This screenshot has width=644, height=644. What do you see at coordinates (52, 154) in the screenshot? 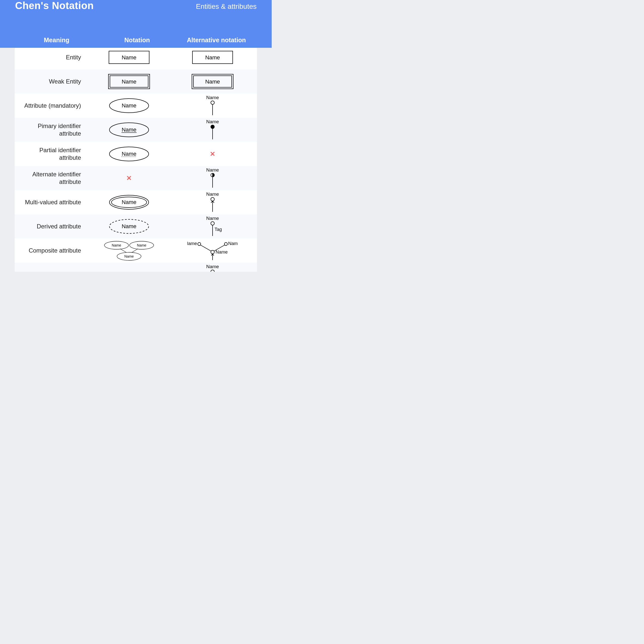
I see `meaning-label: Partial identifierattribute` at bounding box center [52, 154].